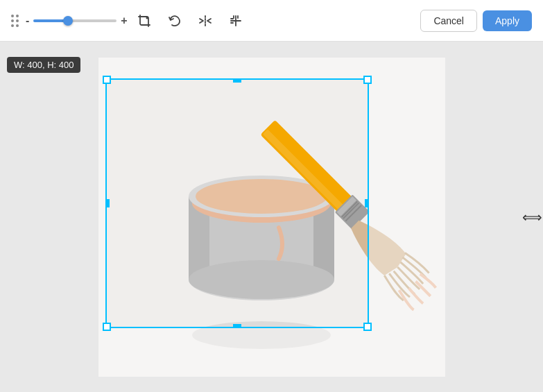 This screenshot has height=392, width=543. Describe the element at coordinates (272, 352) in the screenshot. I see `crop-overlay-bottom` at that location.